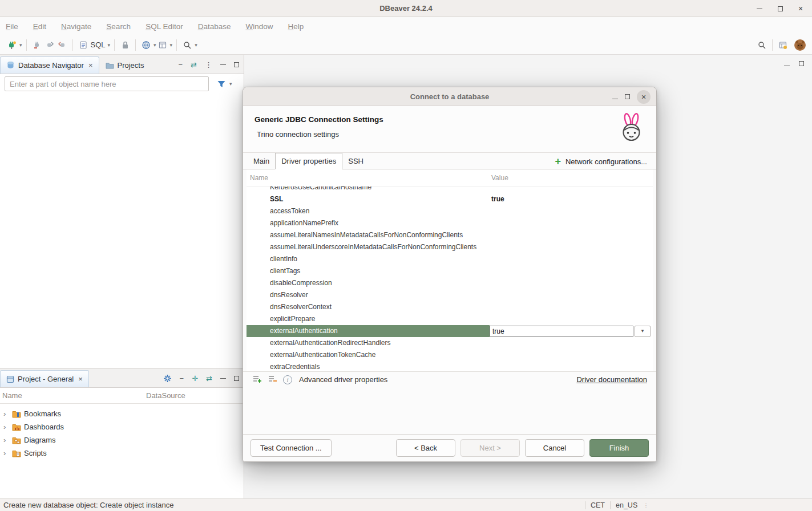 The width and height of the screenshot is (812, 511). Describe the element at coordinates (762, 45) in the screenshot. I see `quick-search-icon` at that location.